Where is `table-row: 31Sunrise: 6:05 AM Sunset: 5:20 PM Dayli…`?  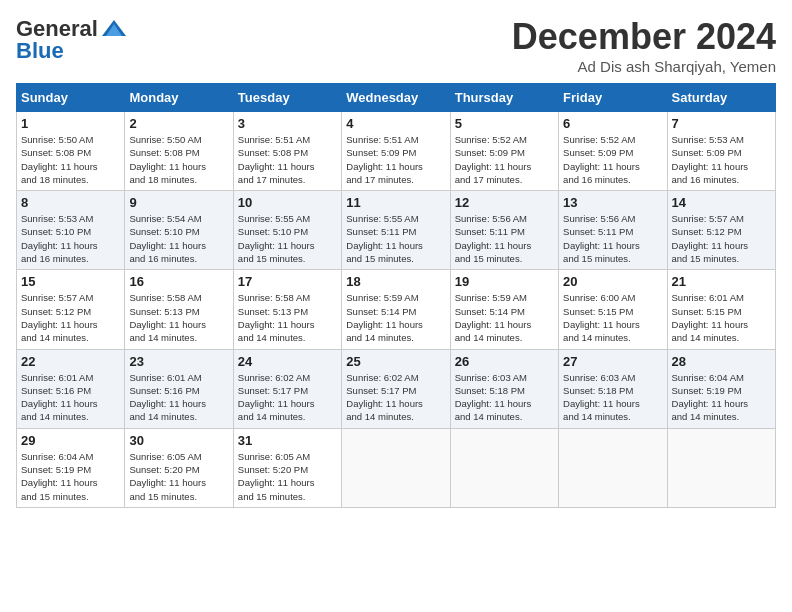 table-row: 31Sunrise: 6:05 AM Sunset: 5:20 PM Dayli… is located at coordinates (287, 468).